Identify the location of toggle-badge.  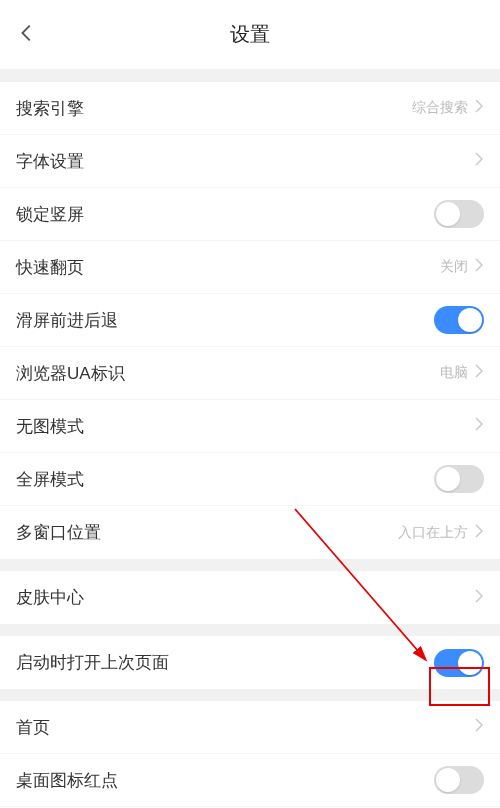
(459, 780).